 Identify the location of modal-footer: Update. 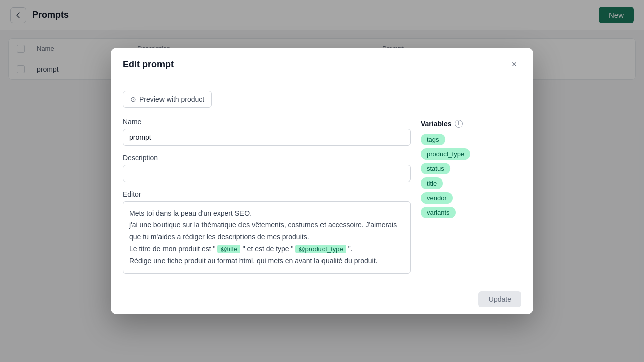
(322, 299).